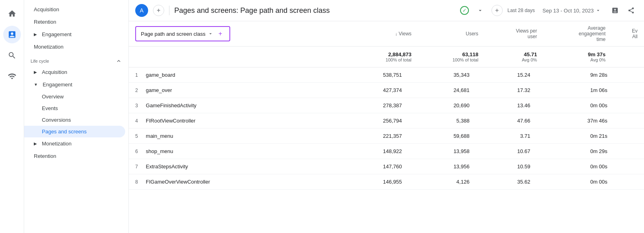  What do you see at coordinates (386, 167) in the screenshot?
I see `table-row: 7 ExtraStepsActivity 147,760 13,956 10.5…` at bounding box center [386, 167].